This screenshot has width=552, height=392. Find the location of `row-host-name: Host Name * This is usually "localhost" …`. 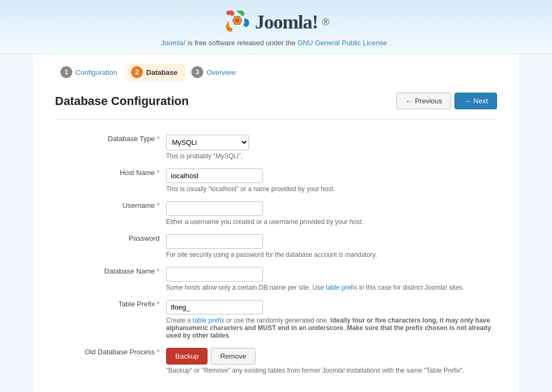

row-host-name: Host Name * This is usually "localhost" … is located at coordinates (276, 181).